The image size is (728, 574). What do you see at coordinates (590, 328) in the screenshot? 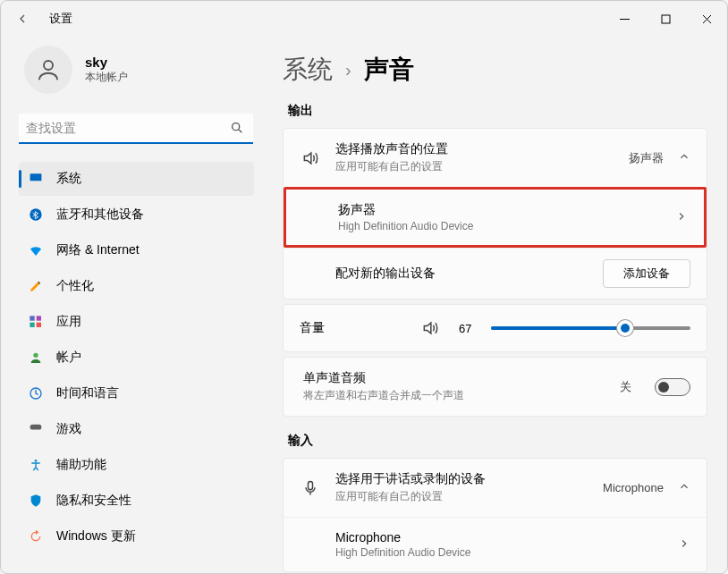
I see `volume-slider` at bounding box center [590, 328].